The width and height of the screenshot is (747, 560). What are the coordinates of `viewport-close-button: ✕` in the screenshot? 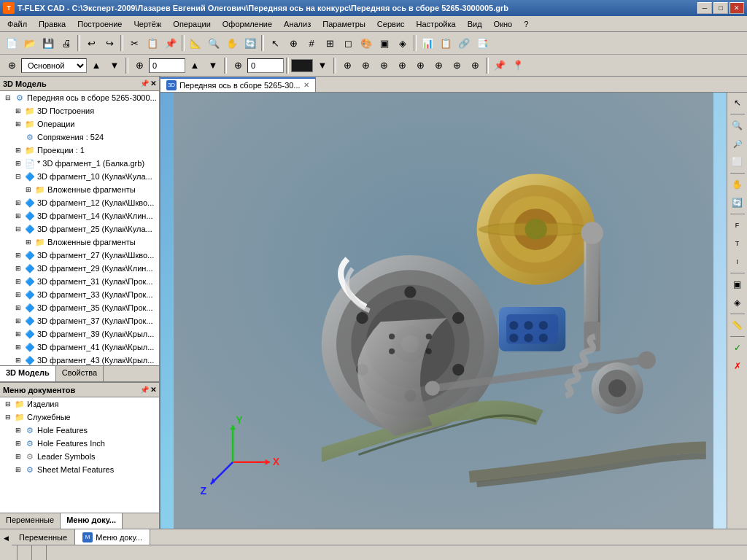 It's located at (306, 85).